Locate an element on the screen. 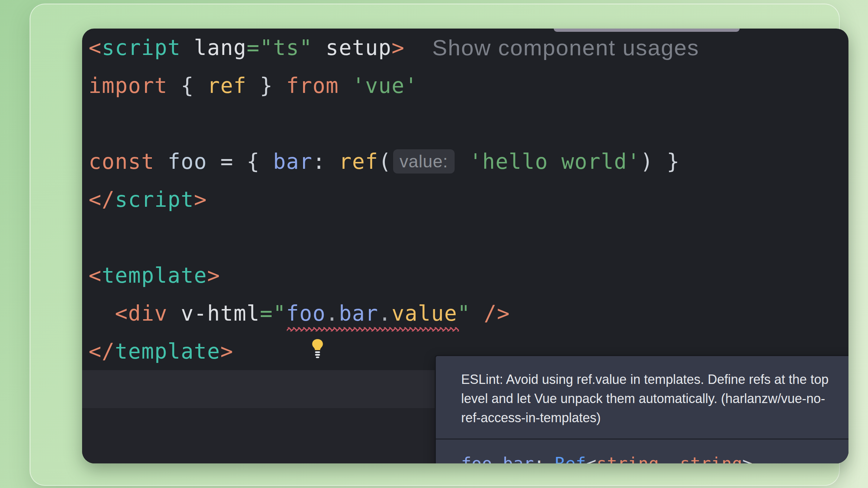 Image resolution: width=868 pixels, height=488 pixels. lightbulb-icon is located at coordinates (318, 349).